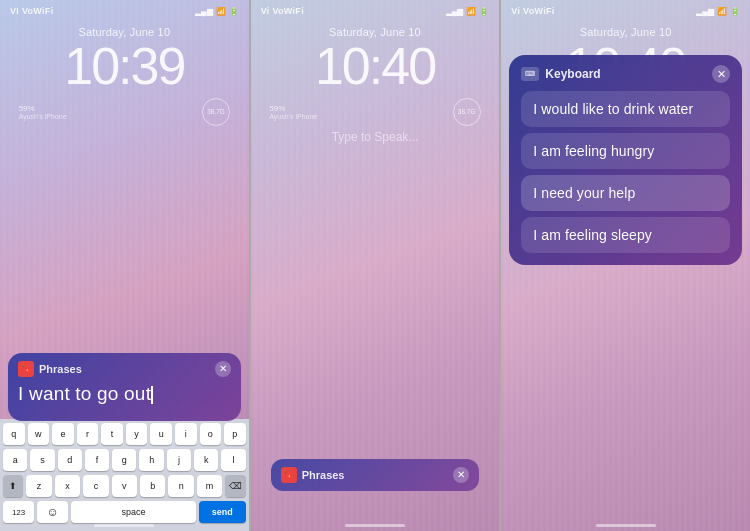 The height and width of the screenshot is (531, 750). What do you see at coordinates (376, 475) in the screenshot?
I see `phrases-collapsed-2: 🔖 Phrases ✕` at bounding box center [376, 475].